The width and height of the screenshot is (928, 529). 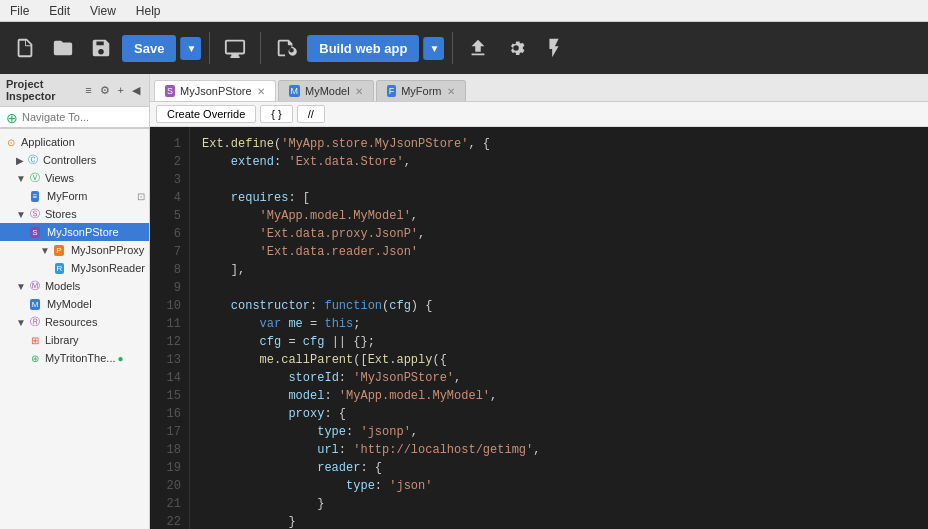 What do you see at coordinates (70, 304) in the screenshot?
I see `mymodel-label: MyModel` at bounding box center [70, 304].